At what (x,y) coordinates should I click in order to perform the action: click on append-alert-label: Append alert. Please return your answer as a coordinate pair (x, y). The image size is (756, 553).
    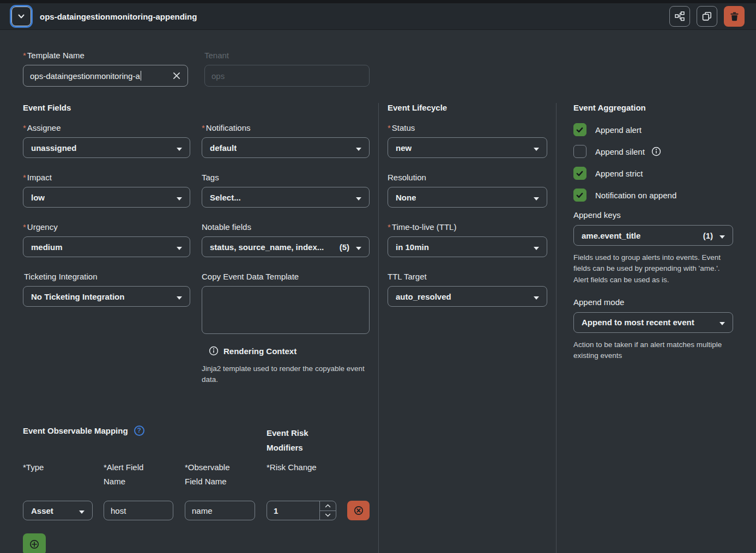
    Looking at the image, I should click on (618, 130).